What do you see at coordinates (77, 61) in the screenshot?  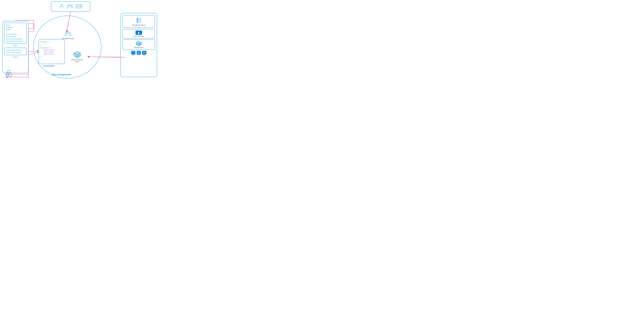 I see `devops-resource-group-label: DevOps Resource Group` at bounding box center [77, 61].